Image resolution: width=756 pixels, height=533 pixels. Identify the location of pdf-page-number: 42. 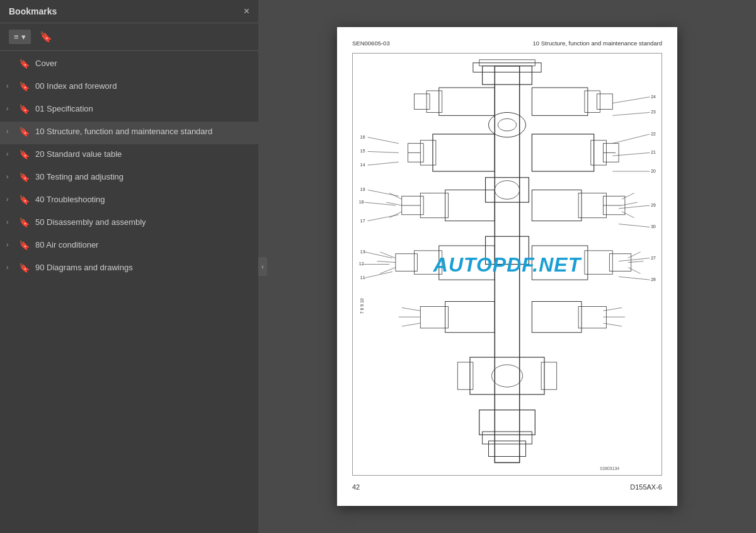
(356, 487).